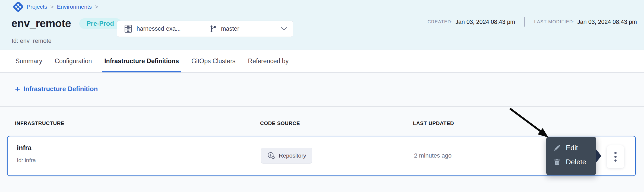 The image size is (644, 192). Describe the element at coordinates (159, 29) in the screenshot. I see `repo-name: harnesscd-exa...` at that location.